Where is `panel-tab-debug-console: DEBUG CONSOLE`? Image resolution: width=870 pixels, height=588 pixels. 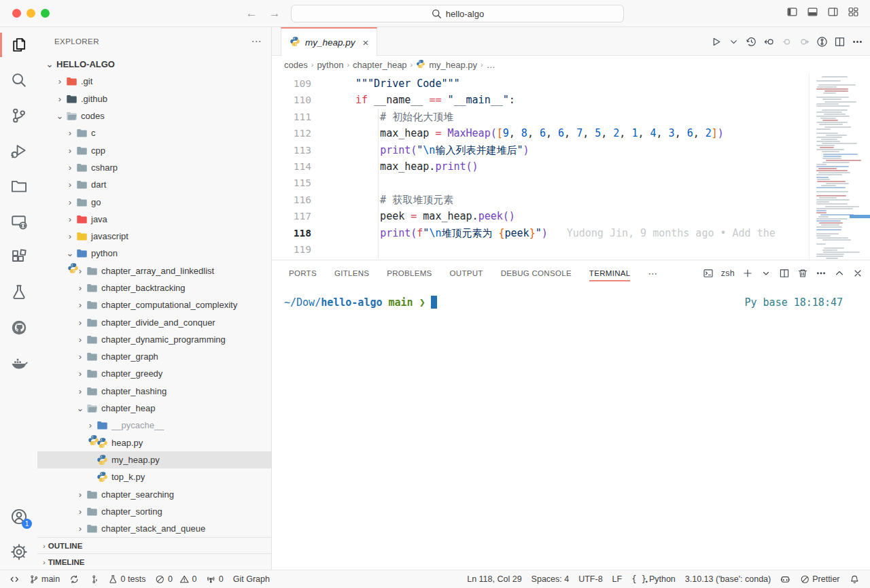
panel-tab-debug-console: DEBUG CONSOLE is located at coordinates (536, 273).